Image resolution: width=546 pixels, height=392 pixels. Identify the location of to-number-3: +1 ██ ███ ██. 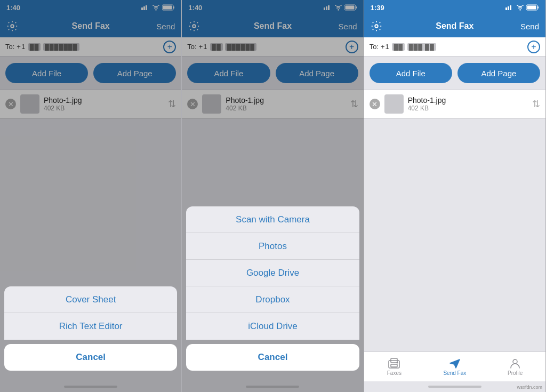
(454, 47).